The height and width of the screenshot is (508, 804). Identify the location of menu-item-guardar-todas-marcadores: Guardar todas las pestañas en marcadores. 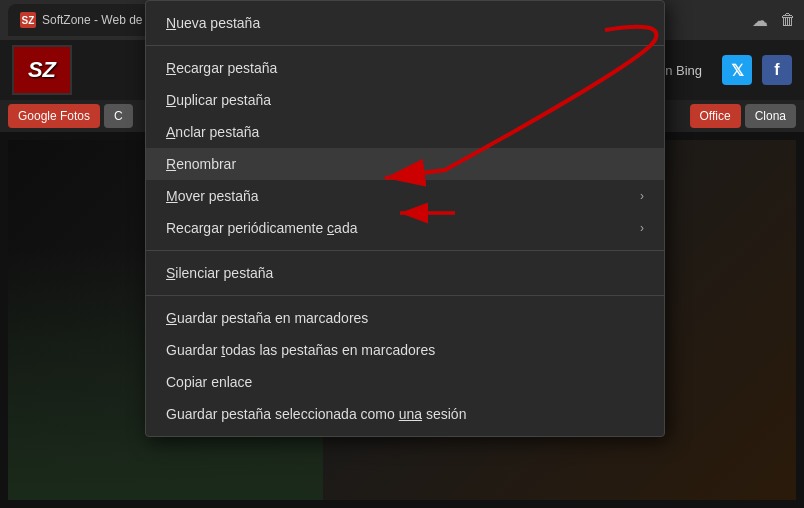
(405, 350).